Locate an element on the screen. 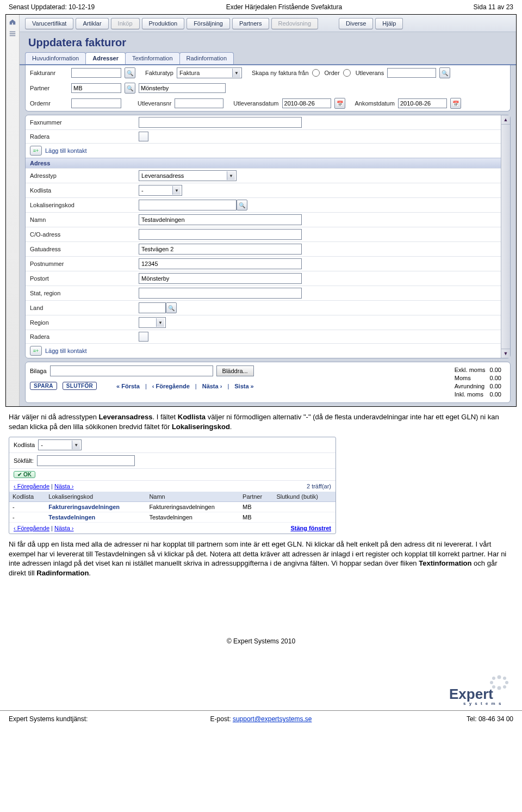  lookup-window: Kodlista - Sökfält: ✔OK ‹ Föregående | N… is located at coordinates (172, 485).